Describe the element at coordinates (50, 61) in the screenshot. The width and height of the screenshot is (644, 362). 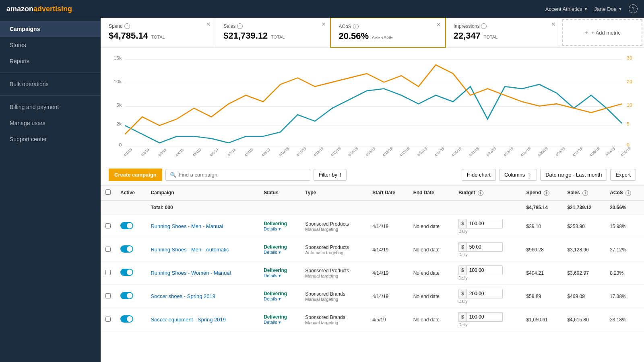
I see `sidebar-item-reports: Reports` at that location.